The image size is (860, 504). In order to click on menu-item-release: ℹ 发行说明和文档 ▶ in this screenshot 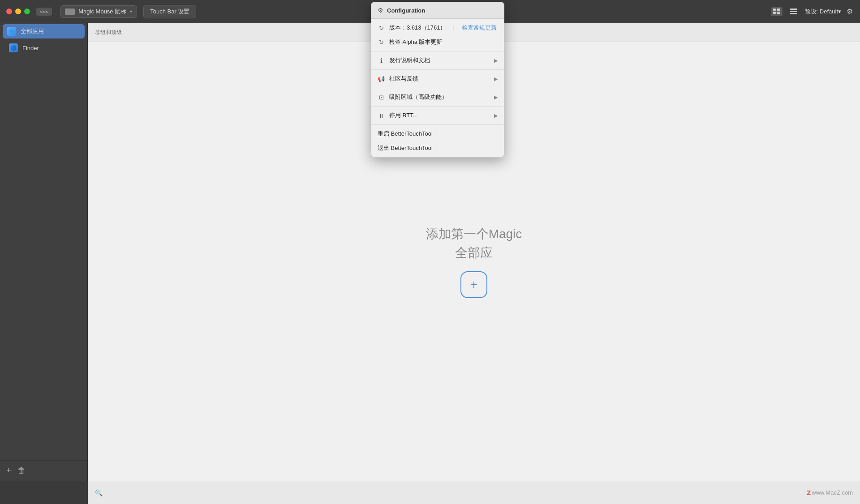, I will do `click(438, 60)`.